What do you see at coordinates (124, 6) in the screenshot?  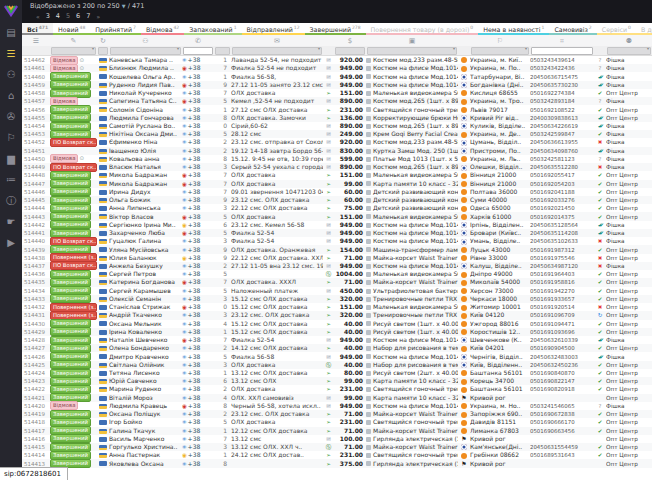 I see `range-dropdown-caret: ▼` at bounding box center [124, 6].